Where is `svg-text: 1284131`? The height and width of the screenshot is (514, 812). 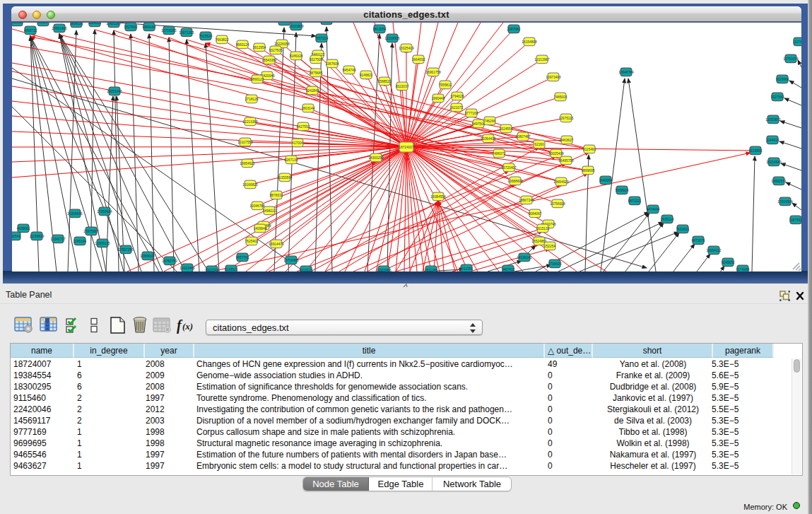
svg-text: 1284131 is located at coordinates (95, 24).